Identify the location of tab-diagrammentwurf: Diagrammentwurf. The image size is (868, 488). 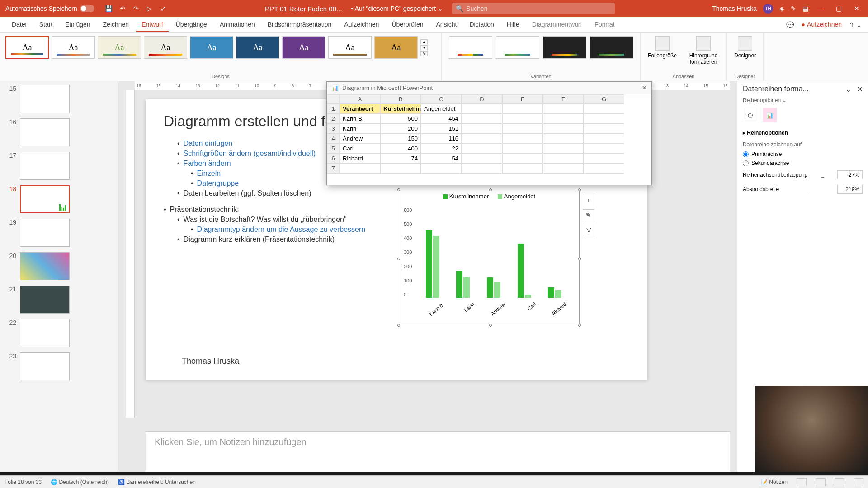
(557, 25).